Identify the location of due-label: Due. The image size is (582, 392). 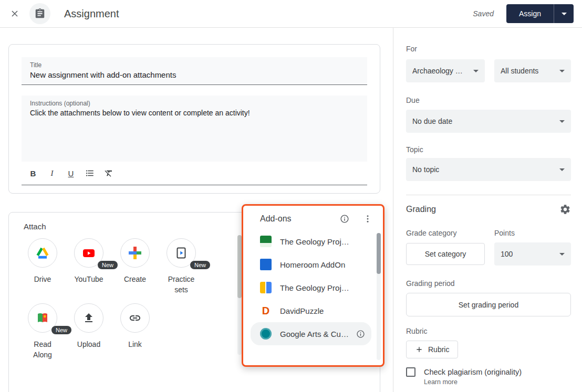
(489, 100).